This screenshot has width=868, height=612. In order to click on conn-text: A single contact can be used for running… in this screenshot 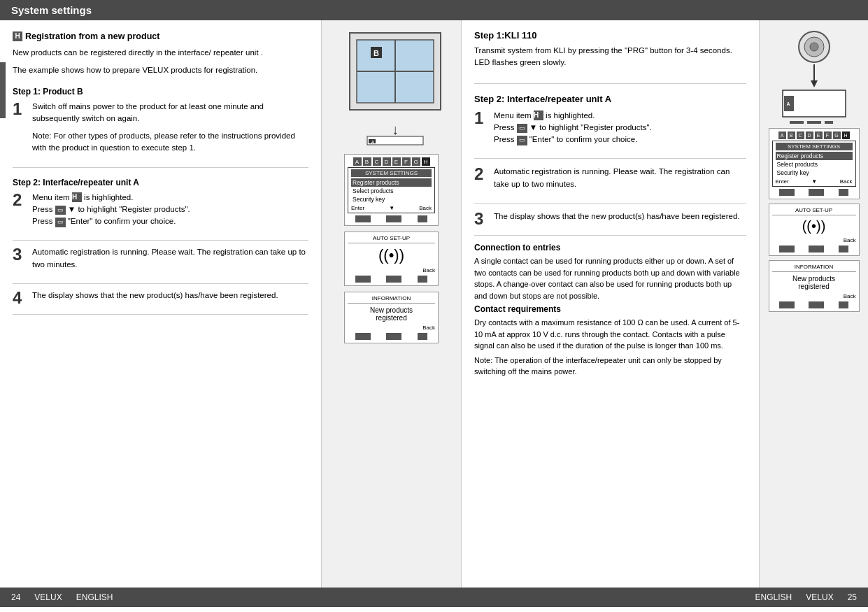, I will do `click(610, 278)`.